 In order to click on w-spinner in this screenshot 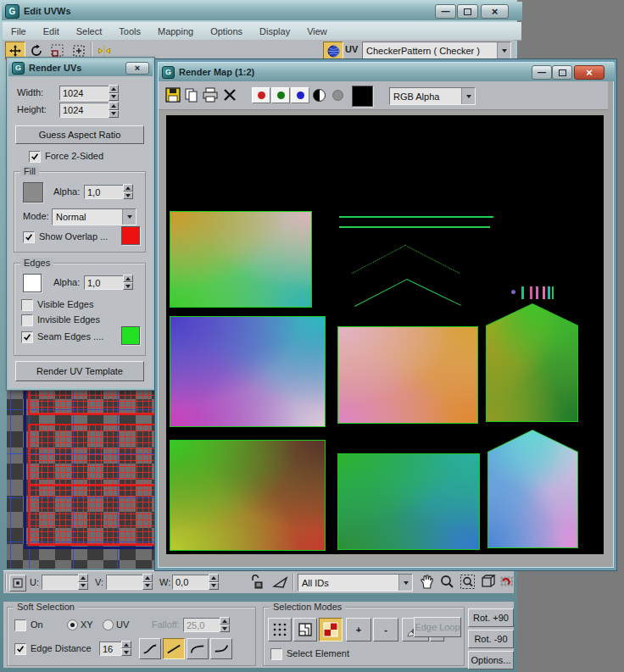, I will do `click(214, 581)`.